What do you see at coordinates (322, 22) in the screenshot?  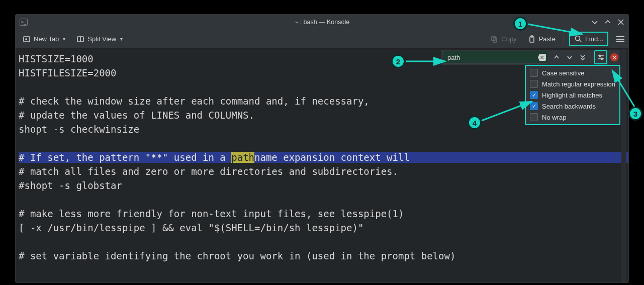 I see `titlebar: >_ ~ : bash — Konsole` at bounding box center [322, 22].